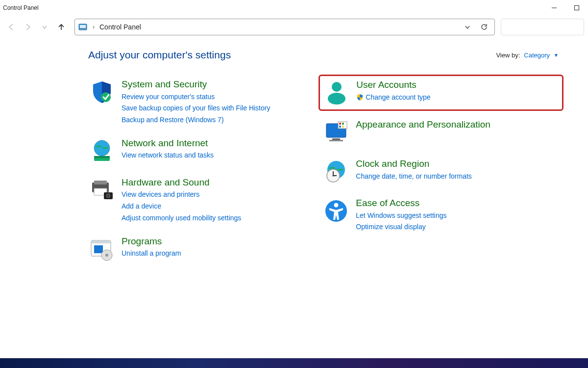  Describe the element at coordinates (565, 8) in the screenshot. I see `window-controls` at that location.